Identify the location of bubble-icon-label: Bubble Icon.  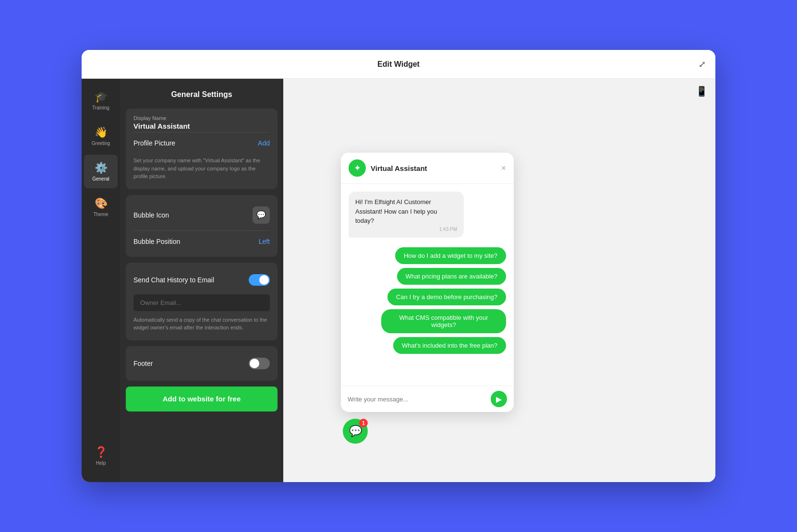
(151, 215).